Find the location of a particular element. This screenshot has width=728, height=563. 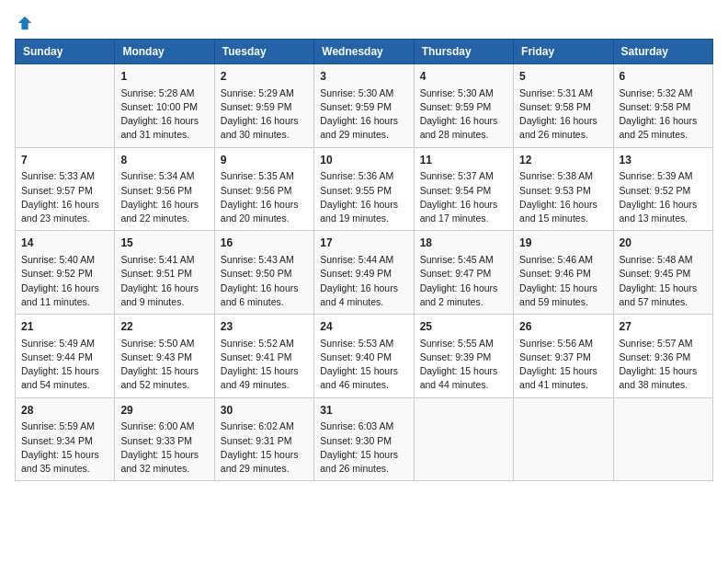

col-header-sunday: Sunday is located at coordinates (65, 52).